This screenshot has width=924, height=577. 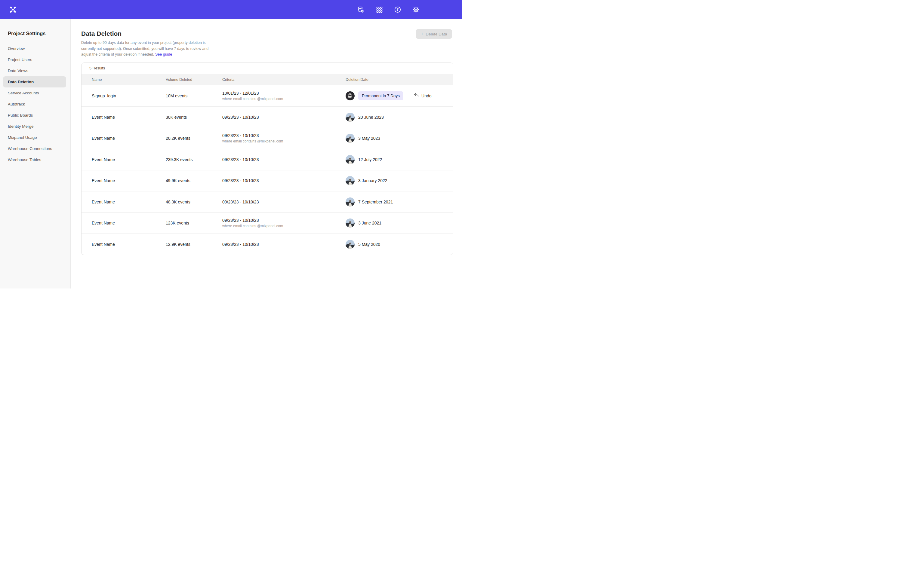 I want to click on column-header-deletion-date: Deletion Date, so click(x=357, y=79).